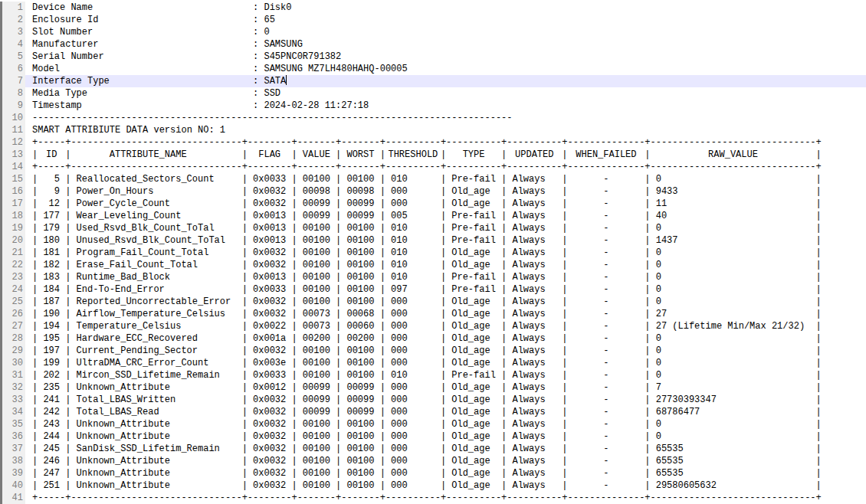 This screenshot has width=866, height=504. Describe the element at coordinates (605, 449) in the screenshot. I see `cell-when_failed: -` at that location.